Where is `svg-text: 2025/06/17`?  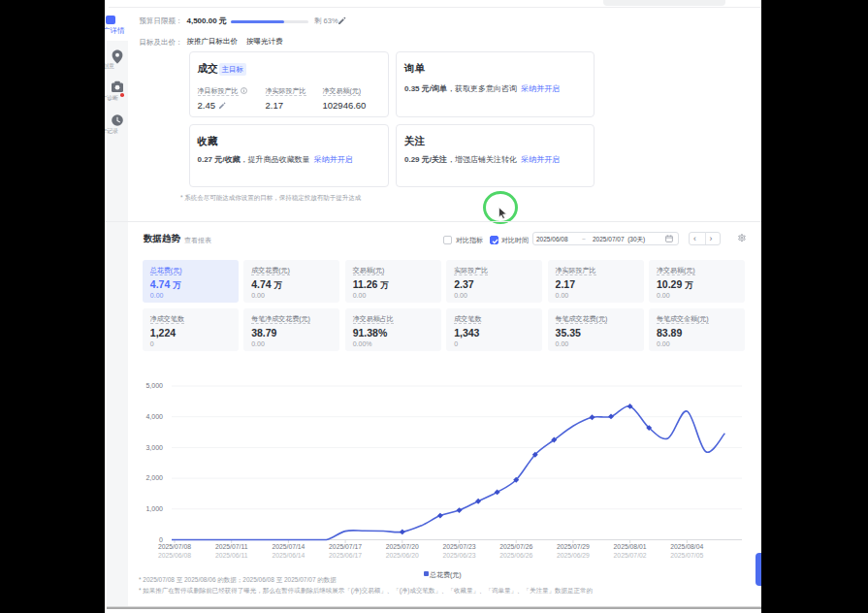 svg-text: 2025/06/17 is located at coordinates (345, 555).